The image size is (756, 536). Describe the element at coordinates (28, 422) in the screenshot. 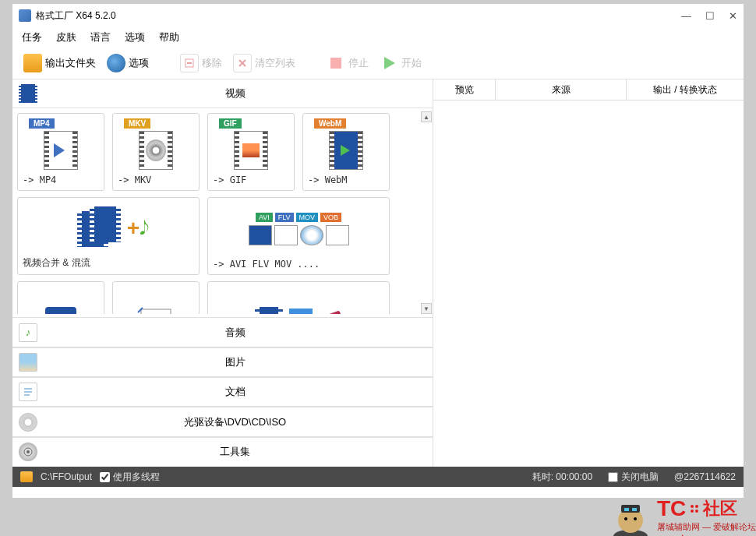

I see `disc-icon` at that location.